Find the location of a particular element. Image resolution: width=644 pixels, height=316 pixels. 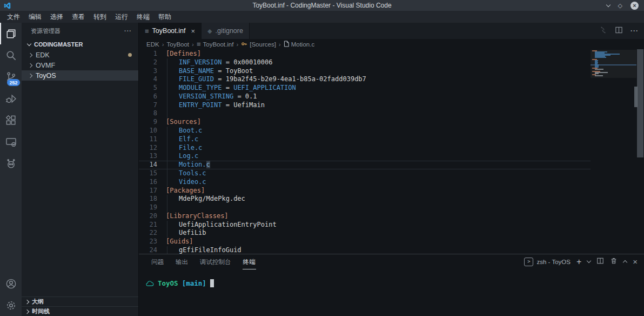

run-debug-icon is located at coordinates (11, 98).